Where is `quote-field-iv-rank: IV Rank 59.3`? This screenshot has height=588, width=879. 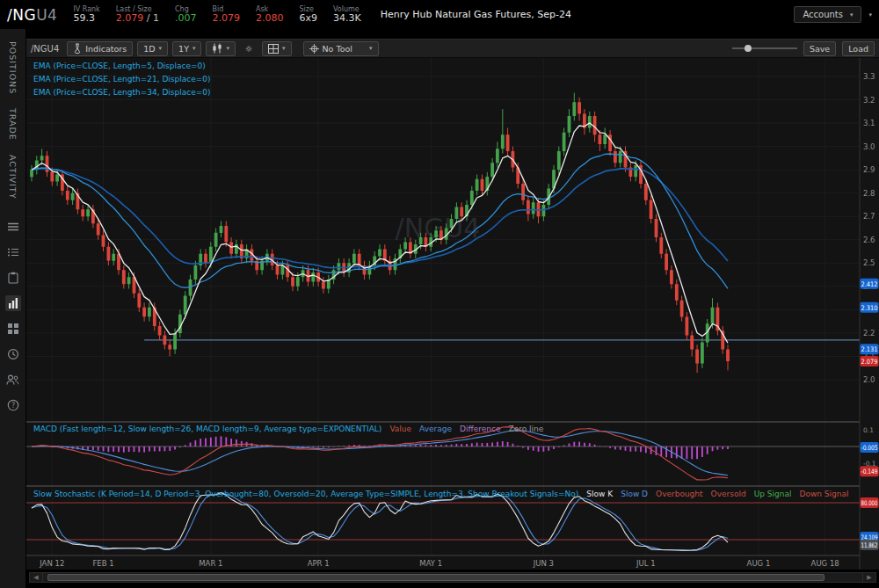
quote-field-iv-rank: IV Rank 59.3 is located at coordinates (86, 15).